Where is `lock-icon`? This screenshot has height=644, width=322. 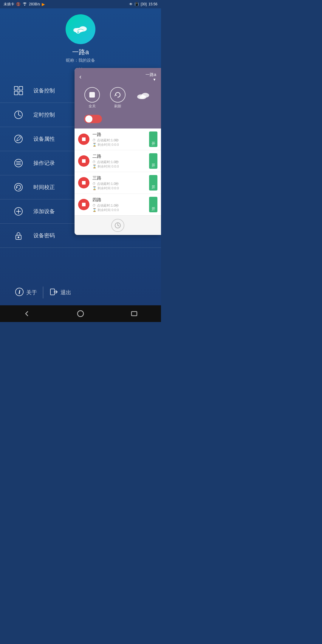 lock-icon is located at coordinates (18, 236).